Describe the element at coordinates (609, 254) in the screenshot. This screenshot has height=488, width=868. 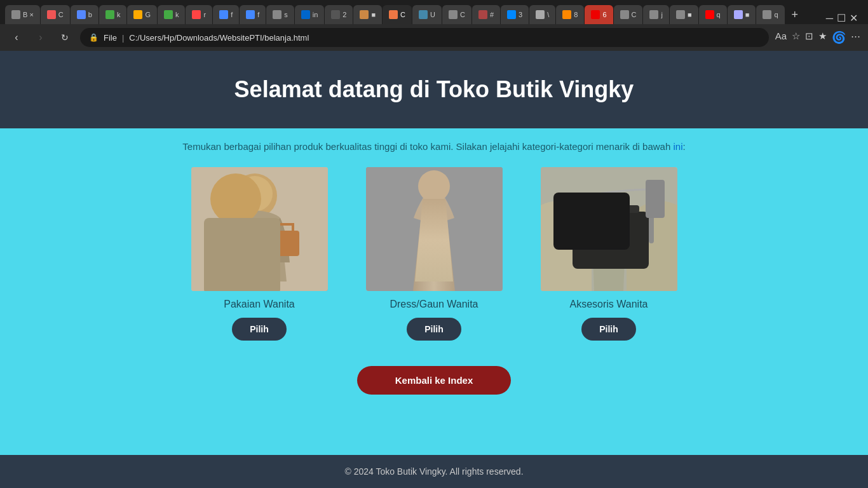
I see `category-card-aksesoris: Aksesoris Wanita Pilih` at that location.